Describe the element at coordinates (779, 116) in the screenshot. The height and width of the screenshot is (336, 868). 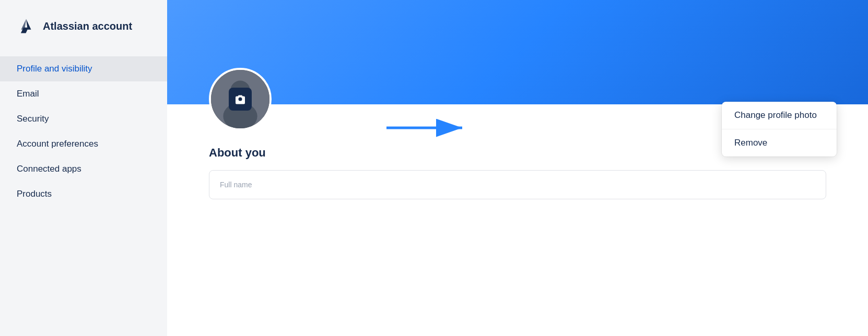
I see `change-profile-photo-button: Change profile photo` at that location.